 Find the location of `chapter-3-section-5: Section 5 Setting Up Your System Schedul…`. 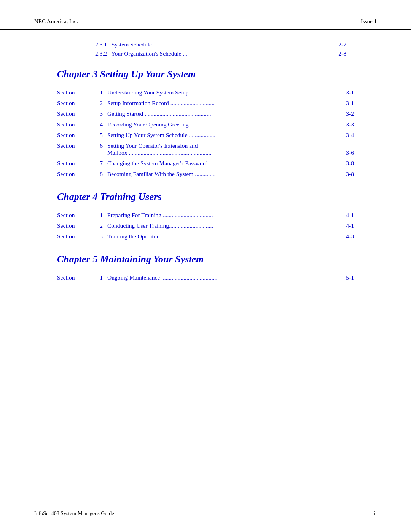

chapter-3-section-5: Section 5 Setting Up Your System Schedul… is located at coordinates (206, 135).